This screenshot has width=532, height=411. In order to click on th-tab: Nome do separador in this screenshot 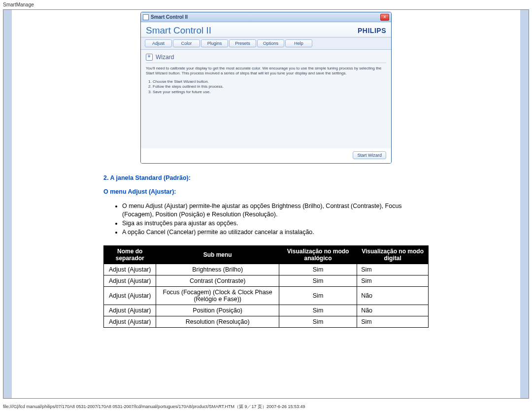, I will do `click(130, 254)`.